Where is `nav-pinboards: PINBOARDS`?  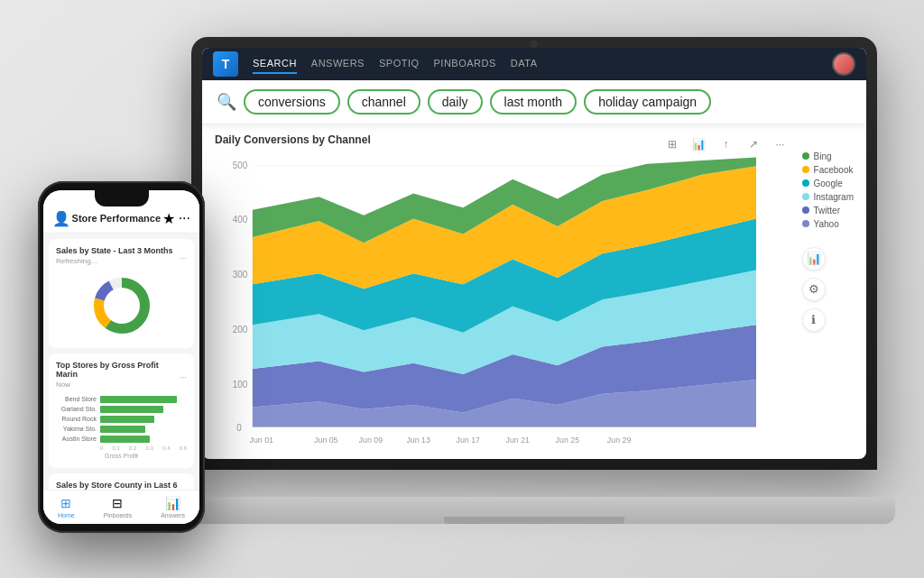
nav-pinboards: PINBOARDS is located at coordinates (466, 64).